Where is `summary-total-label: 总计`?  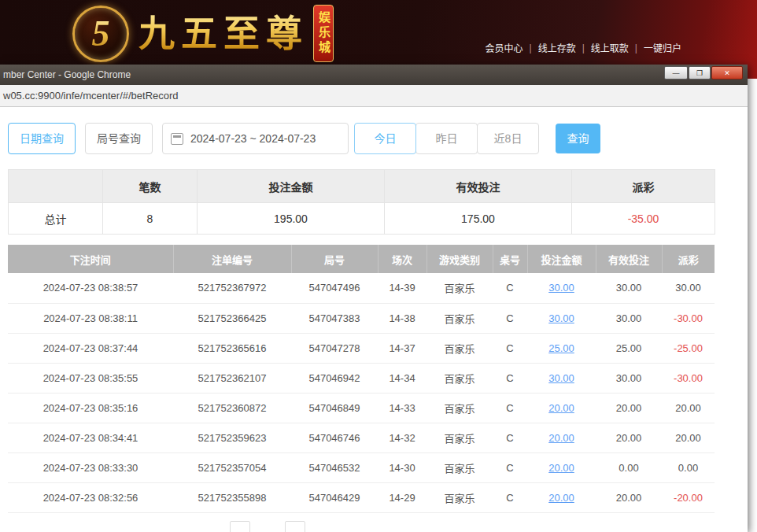 summary-total-label: 总计 is located at coordinates (56, 219).